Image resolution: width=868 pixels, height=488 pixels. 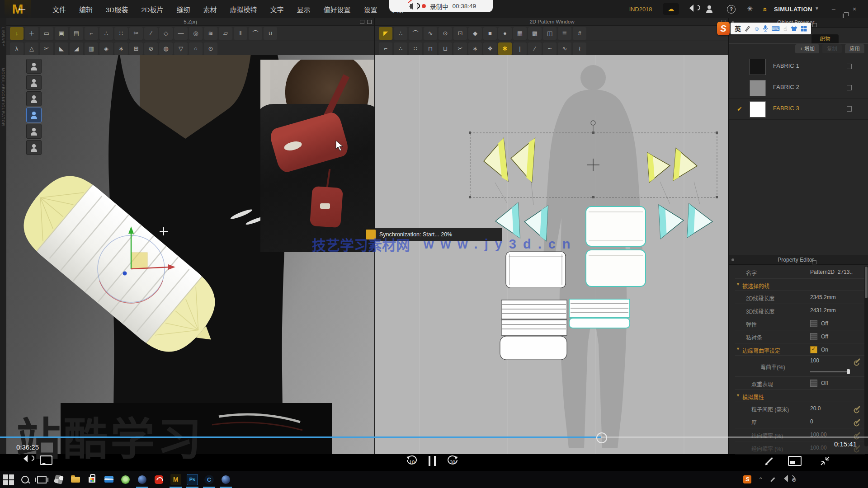 I want to click on minimize-button: –, so click(x=834, y=9).